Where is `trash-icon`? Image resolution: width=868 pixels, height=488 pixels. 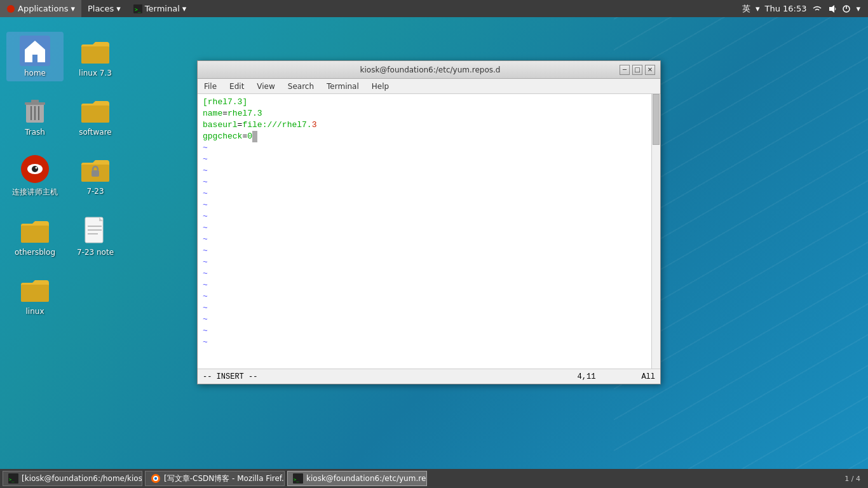 trash-icon is located at coordinates (35, 110).